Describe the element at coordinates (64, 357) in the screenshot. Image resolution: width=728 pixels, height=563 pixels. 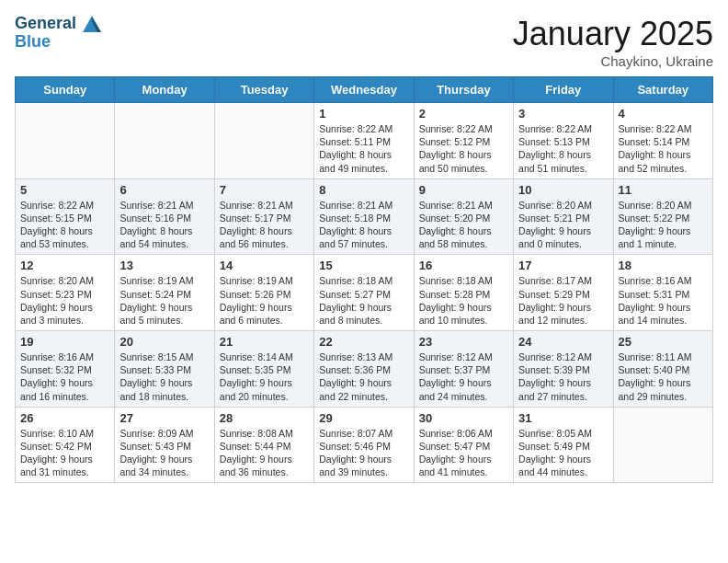
I see `cell-info-line: Sunrise: 8:16 AM` at that location.